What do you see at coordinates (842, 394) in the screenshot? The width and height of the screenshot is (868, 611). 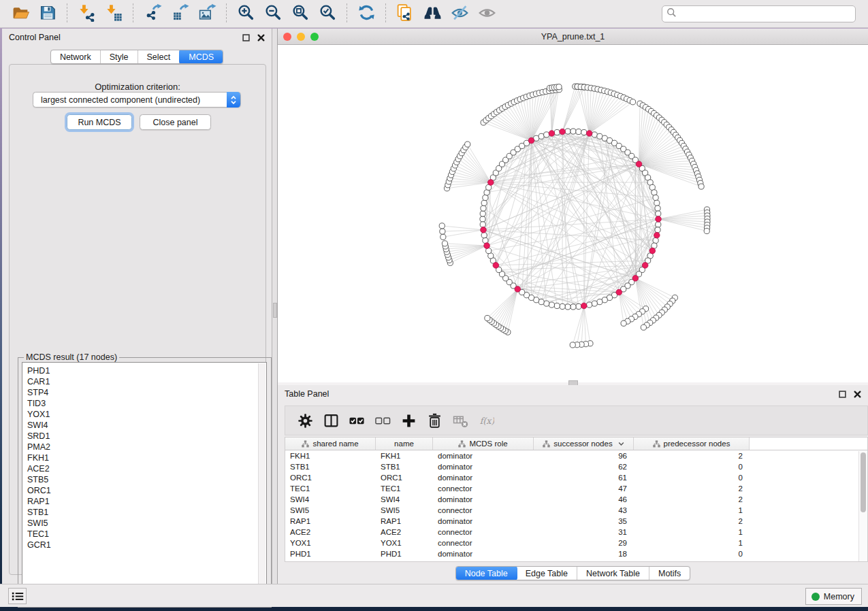 I see `float-panel-icon` at bounding box center [842, 394].